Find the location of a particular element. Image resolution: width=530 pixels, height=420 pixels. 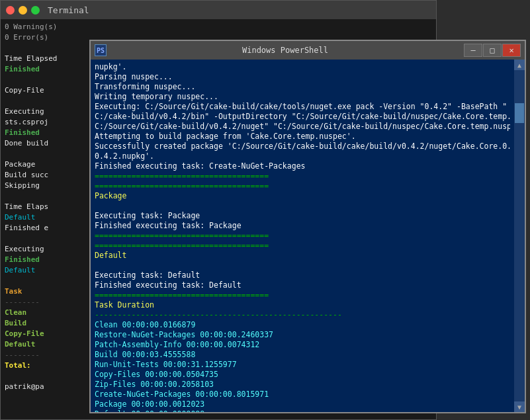

ps-titlebar: PS Windows PowerShell – □ ✕ is located at coordinates (308, 50).